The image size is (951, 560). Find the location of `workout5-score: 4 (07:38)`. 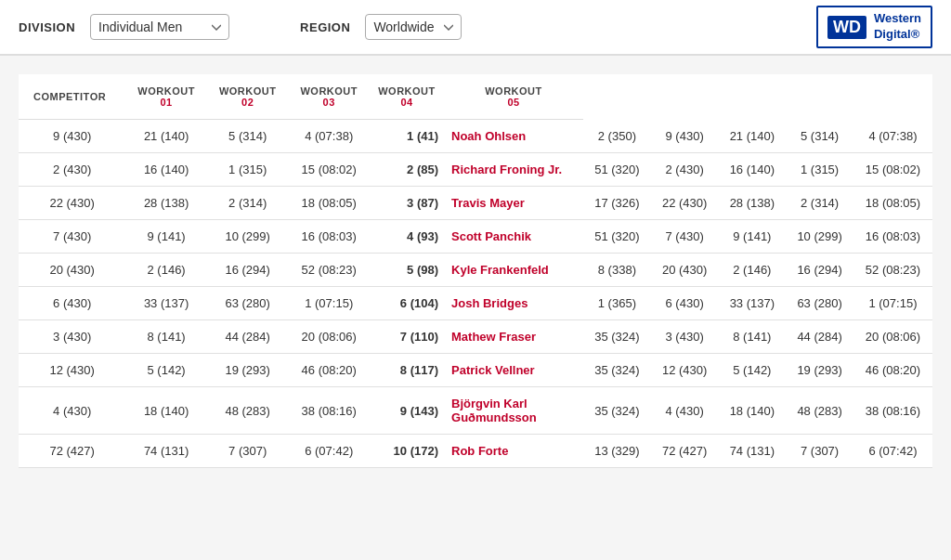

workout5-score: 4 (07:38) is located at coordinates (893, 137).